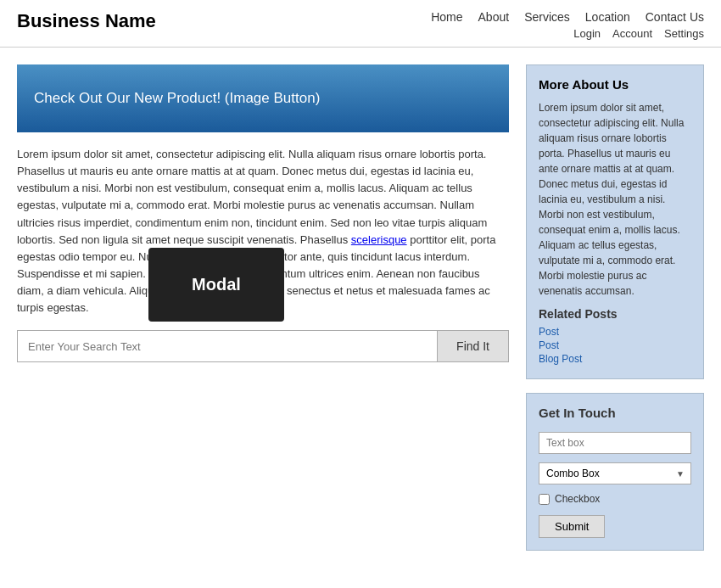 Image resolution: width=721 pixels, height=588 pixels. What do you see at coordinates (675, 17) in the screenshot?
I see `main-nav-contact-us: Contact Us` at bounding box center [675, 17].